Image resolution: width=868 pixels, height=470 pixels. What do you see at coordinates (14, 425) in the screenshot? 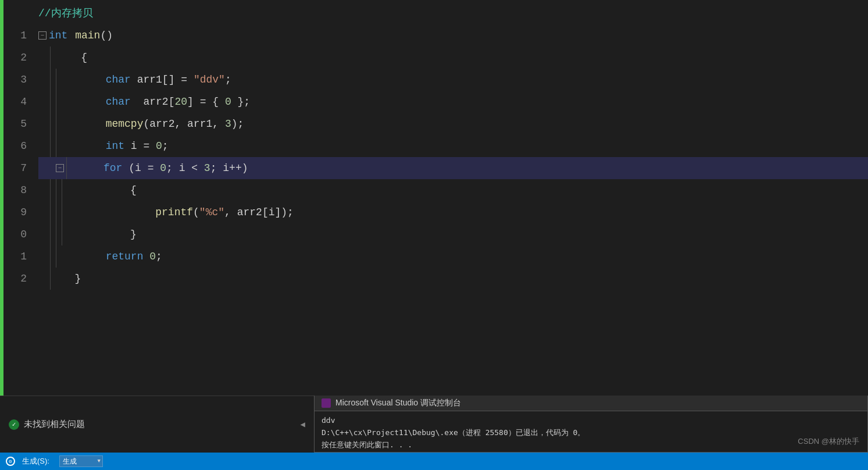
I see `notification-status-icon: ✓` at bounding box center [14, 425].